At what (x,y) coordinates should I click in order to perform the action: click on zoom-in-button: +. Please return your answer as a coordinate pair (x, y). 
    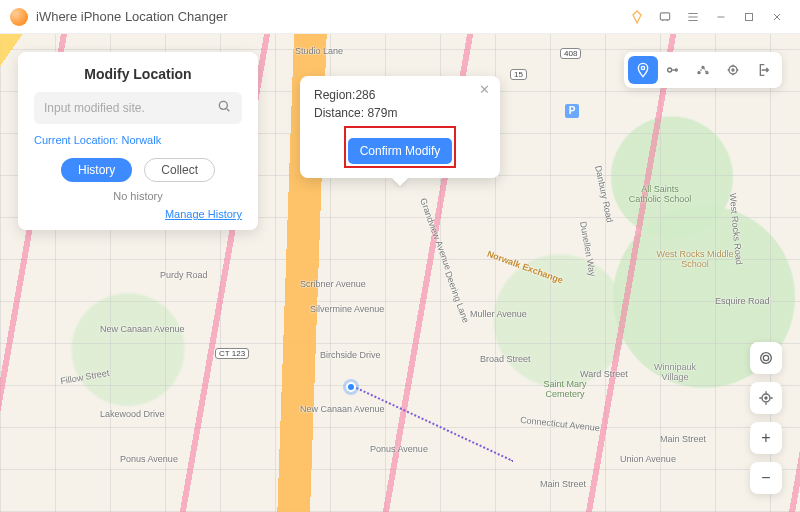
    Looking at the image, I should click on (766, 438).